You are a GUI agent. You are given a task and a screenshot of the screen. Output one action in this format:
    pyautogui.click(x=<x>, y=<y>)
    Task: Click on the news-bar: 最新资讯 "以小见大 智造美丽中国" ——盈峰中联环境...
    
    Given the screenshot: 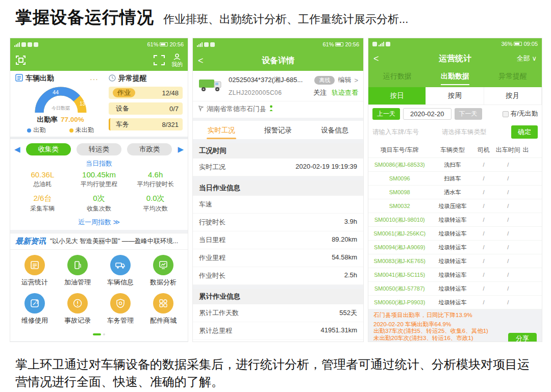 What is the action you would take?
    pyautogui.click(x=99, y=242)
    